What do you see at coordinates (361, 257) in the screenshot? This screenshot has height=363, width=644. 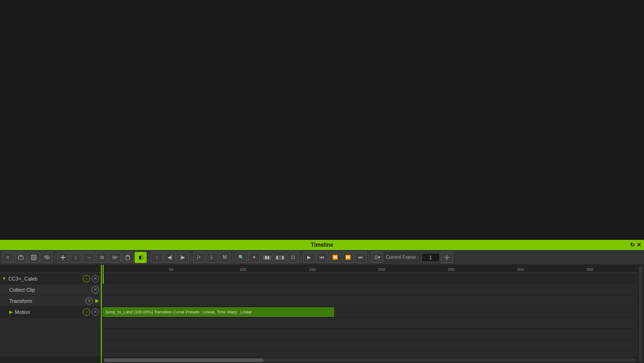 I see `toolbar-go-last: ⏭` at bounding box center [361, 257].